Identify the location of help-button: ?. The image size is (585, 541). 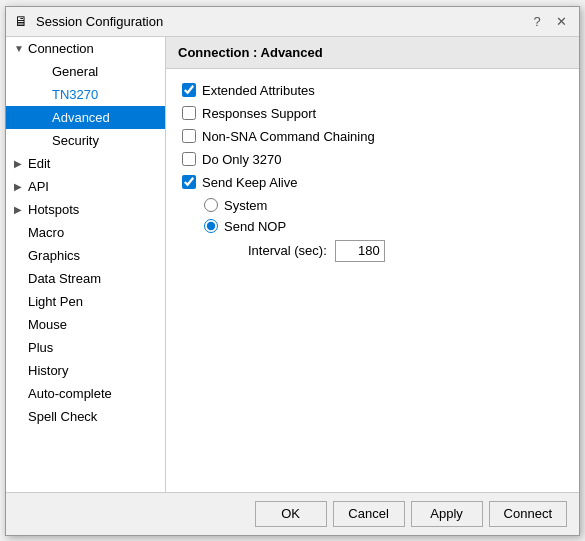
(537, 21).